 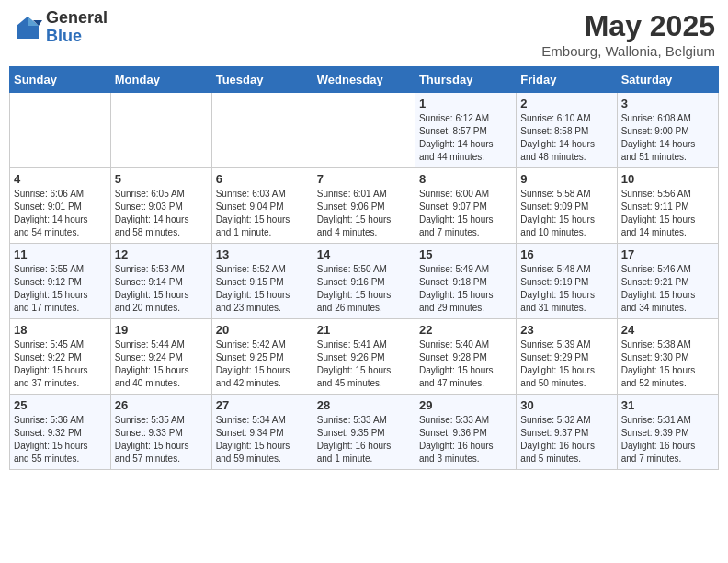 I want to click on logo-text: General Blue, so click(x=77, y=28).